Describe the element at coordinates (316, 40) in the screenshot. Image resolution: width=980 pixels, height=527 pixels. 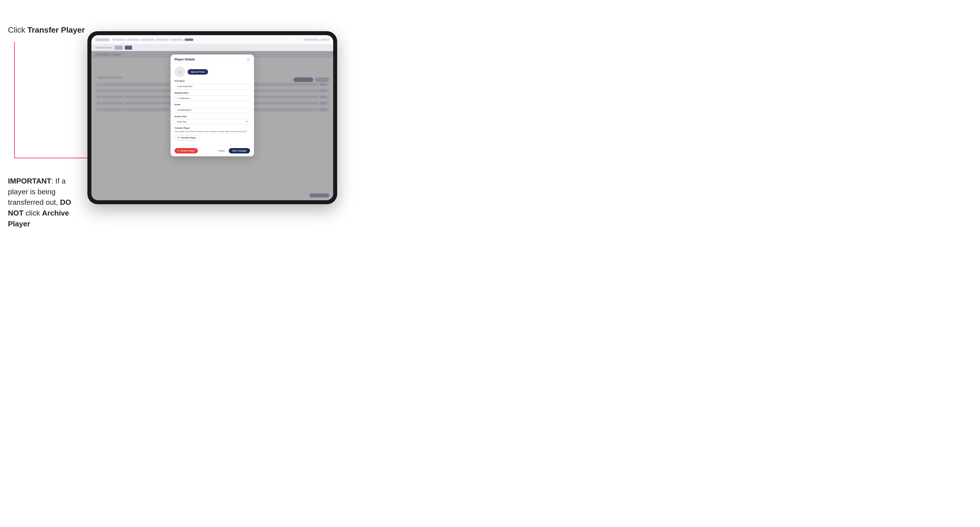
I see `nav-right` at that location.